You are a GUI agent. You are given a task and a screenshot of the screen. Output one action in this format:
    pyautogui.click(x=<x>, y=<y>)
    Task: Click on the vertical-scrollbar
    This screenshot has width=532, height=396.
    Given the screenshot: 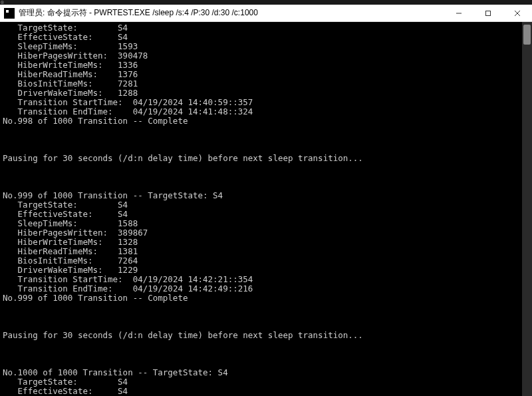 What is the action you would take?
    pyautogui.click(x=527, y=209)
    